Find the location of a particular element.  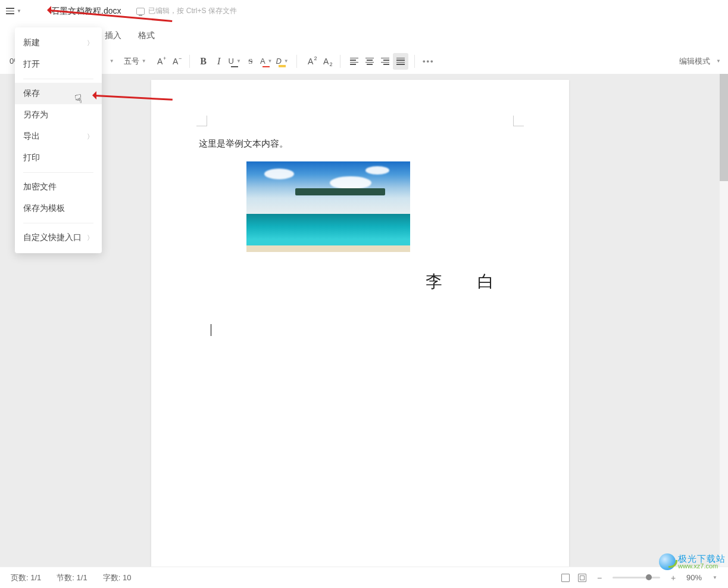

menu-bar: 插入 格式 is located at coordinates (364, 36).